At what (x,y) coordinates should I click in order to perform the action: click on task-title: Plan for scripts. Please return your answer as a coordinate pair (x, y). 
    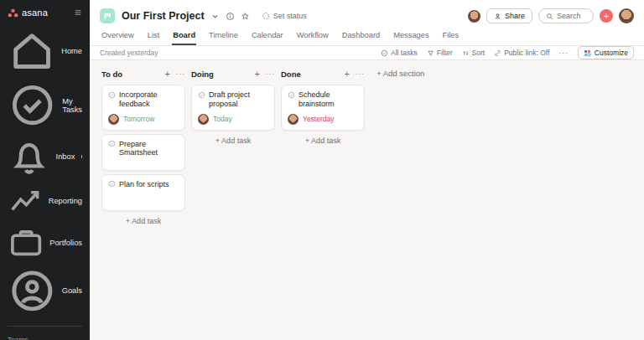
    Looking at the image, I should click on (144, 184).